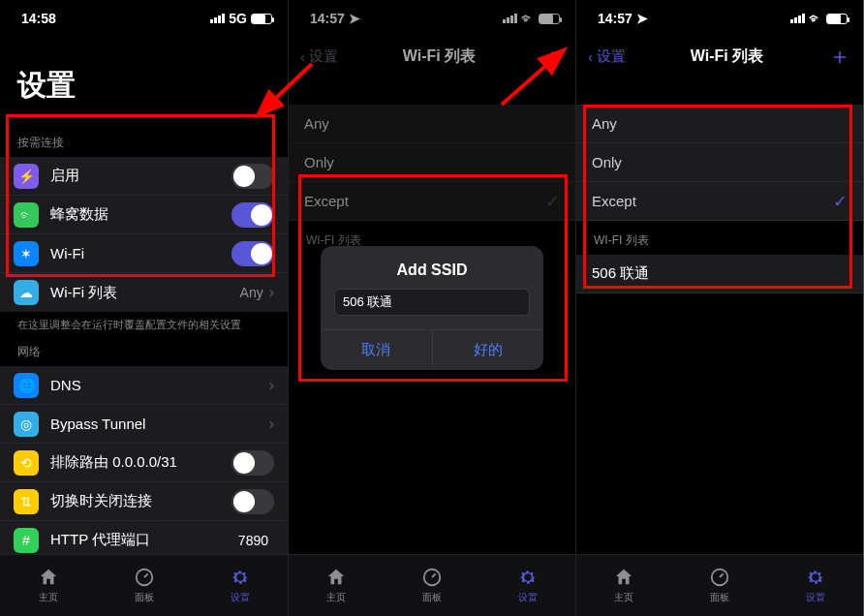 The width and height of the screenshot is (864, 616). What do you see at coordinates (26, 424) in the screenshot?
I see `tunnel-icon: ◎` at bounding box center [26, 424].